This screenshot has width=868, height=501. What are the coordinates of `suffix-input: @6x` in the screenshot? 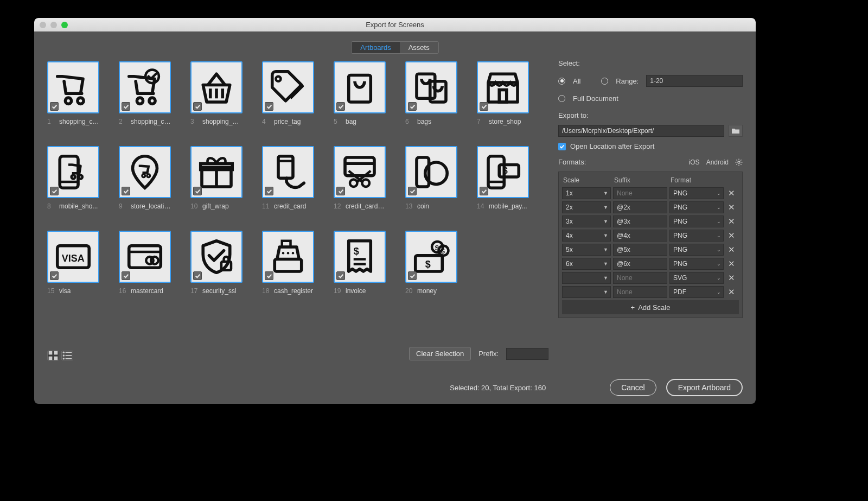 It's located at (640, 264).